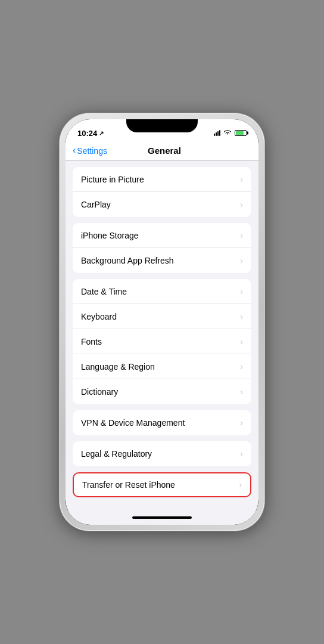  I want to click on location-icon: ↗, so click(101, 134).